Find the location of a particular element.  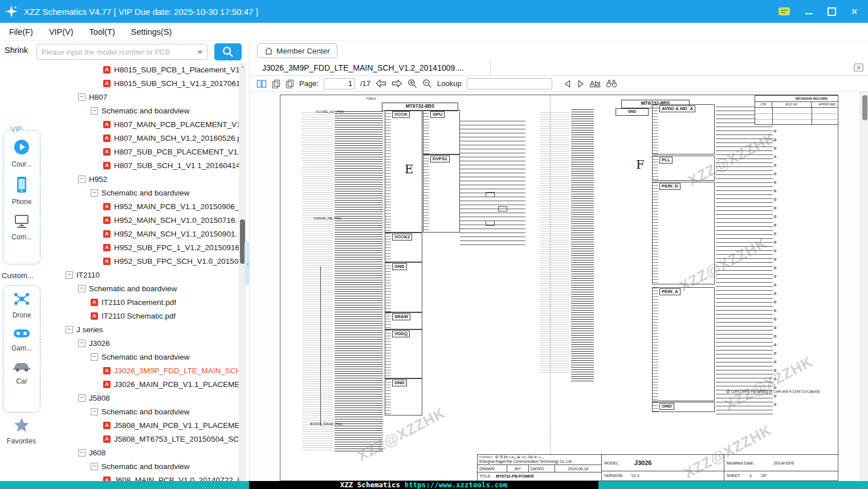

sidebar-item-computer: Com... is located at coordinates (22, 227).